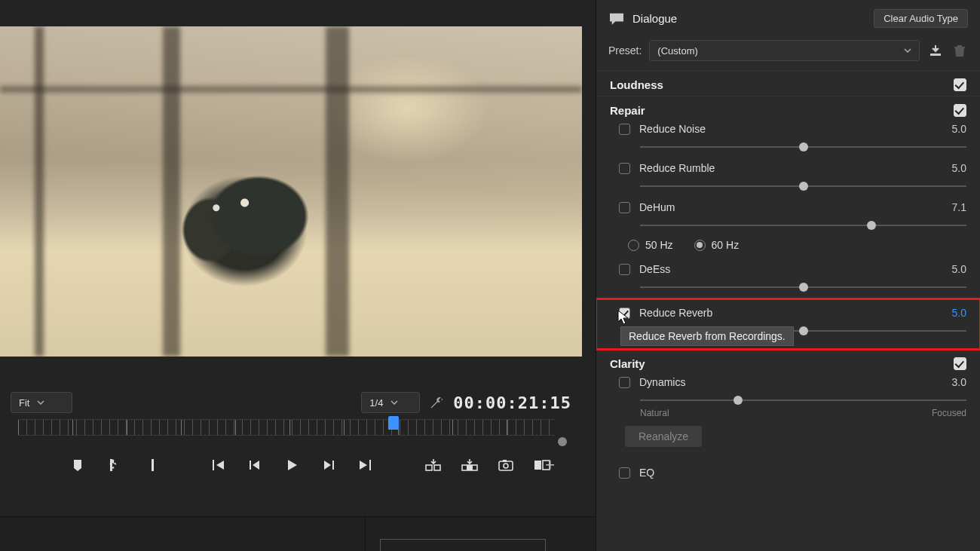 The height and width of the screenshot is (551, 980). What do you see at coordinates (717, 245) in the screenshot?
I see `dehum-60hz-option: 60 Hz` at bounding box center [717, 245].